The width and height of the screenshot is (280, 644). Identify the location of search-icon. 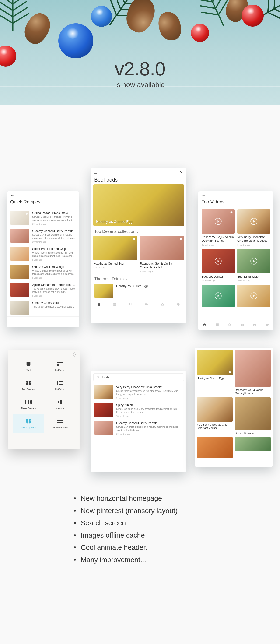
(98, 378).